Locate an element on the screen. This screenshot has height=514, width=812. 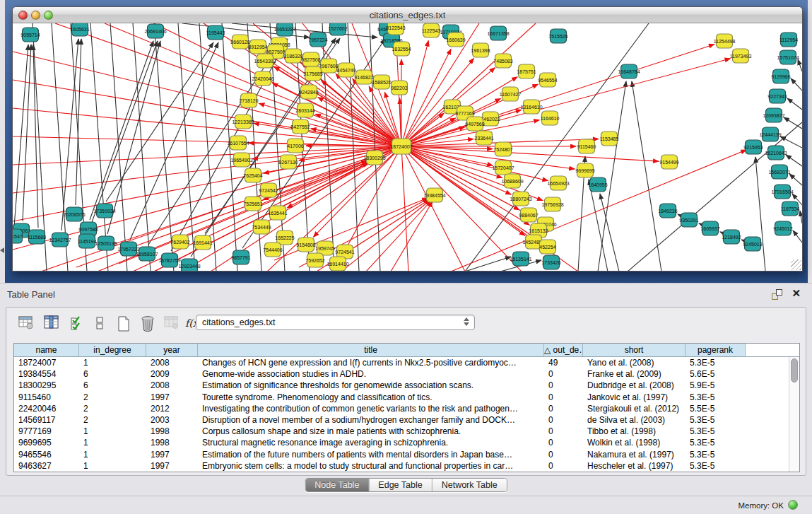
graph-node: 9546554 is located at coordinates (547, 80).